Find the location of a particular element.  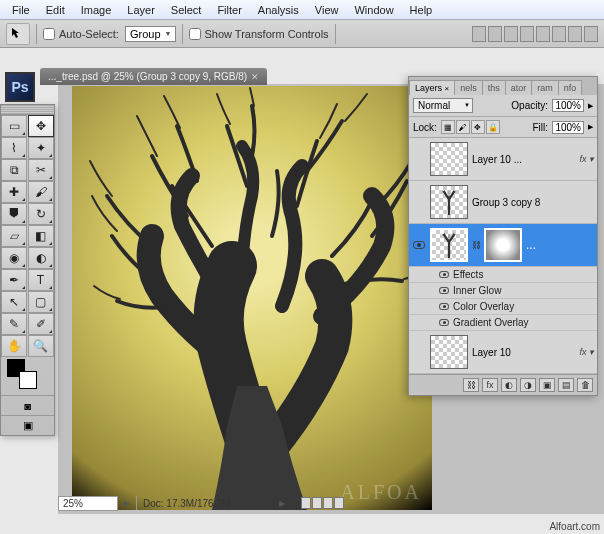

history-brush-tool: ↻ is located at coordinates (41, 214).